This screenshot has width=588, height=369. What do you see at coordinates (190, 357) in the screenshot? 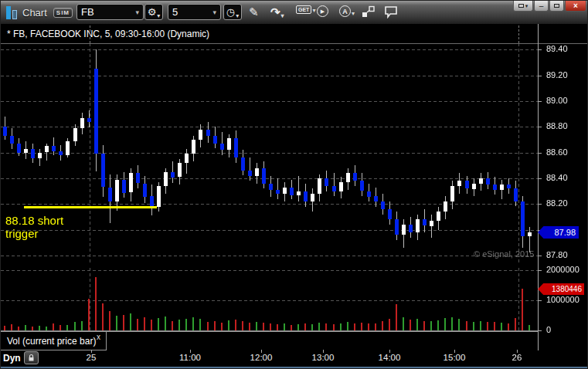
I see `time-axis-label: 11:00` at bounding box center [190, 357].